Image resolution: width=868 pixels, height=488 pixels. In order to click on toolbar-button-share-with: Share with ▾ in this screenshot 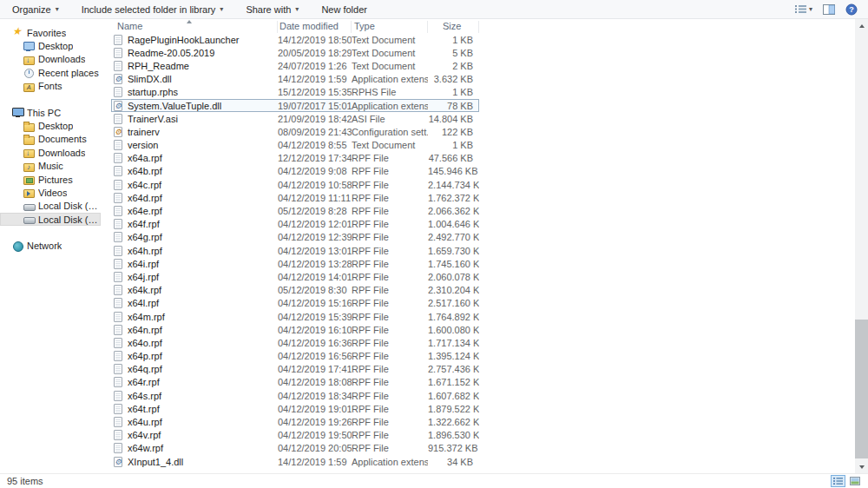, I will do `click(273, 10)`.